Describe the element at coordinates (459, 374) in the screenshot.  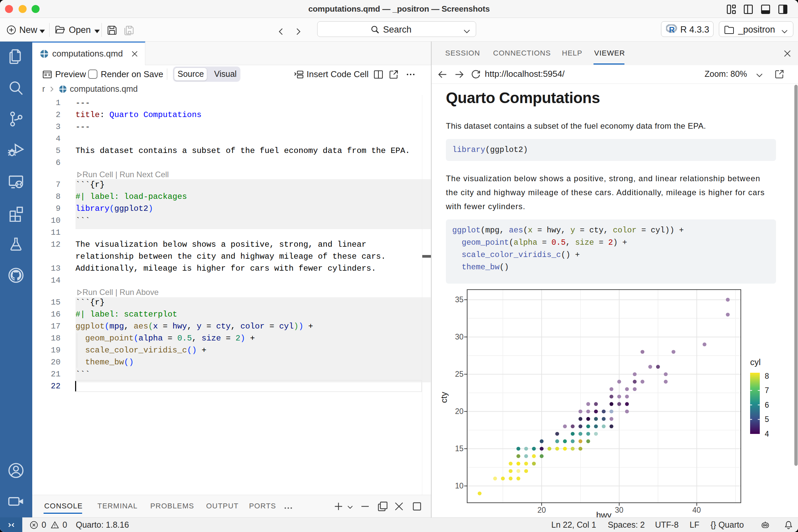
I see `svg-text: 25` at that location.